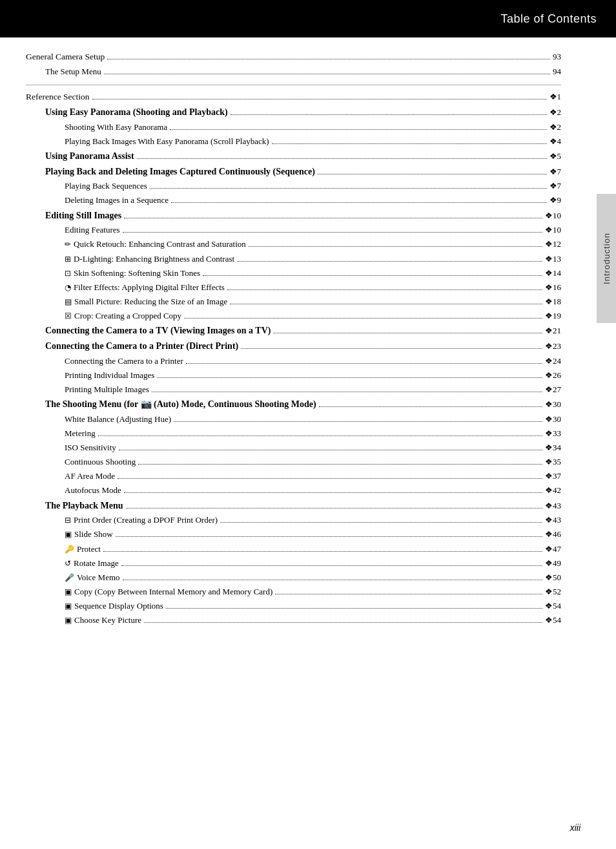  I want to click on entry-text: Print Order (Creating a DPOF Print Order…, so click(146, 520).